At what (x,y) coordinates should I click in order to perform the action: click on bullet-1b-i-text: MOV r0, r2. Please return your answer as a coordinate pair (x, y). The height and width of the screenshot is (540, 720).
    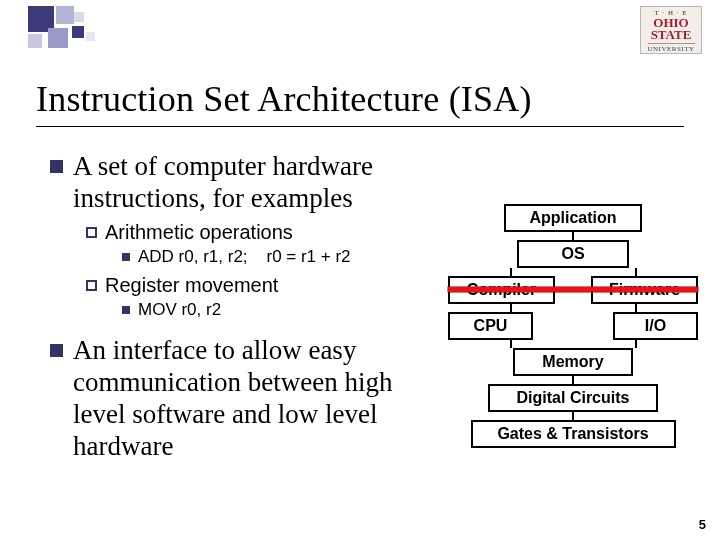
    Looking at the image, I should click on (180, 310).